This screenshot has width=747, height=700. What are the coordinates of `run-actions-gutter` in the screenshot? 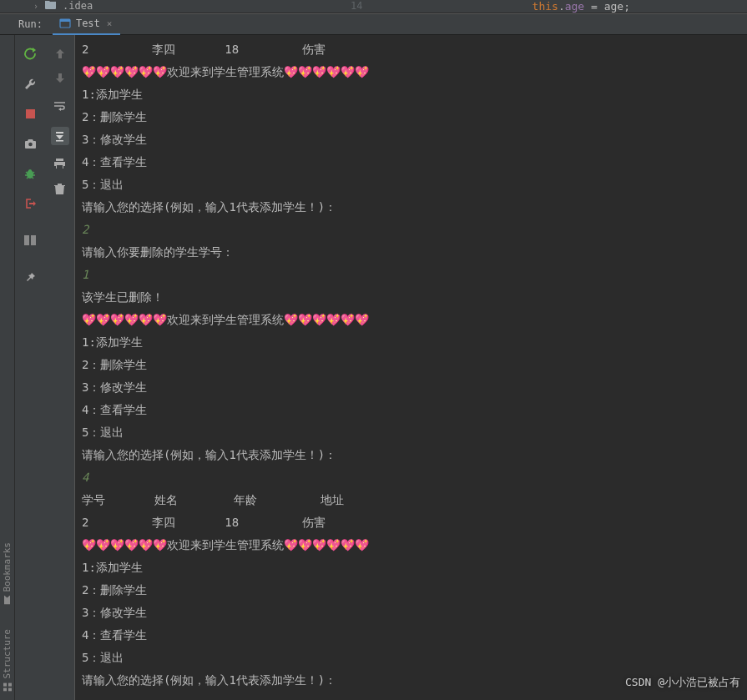 It's located at (30, 367).